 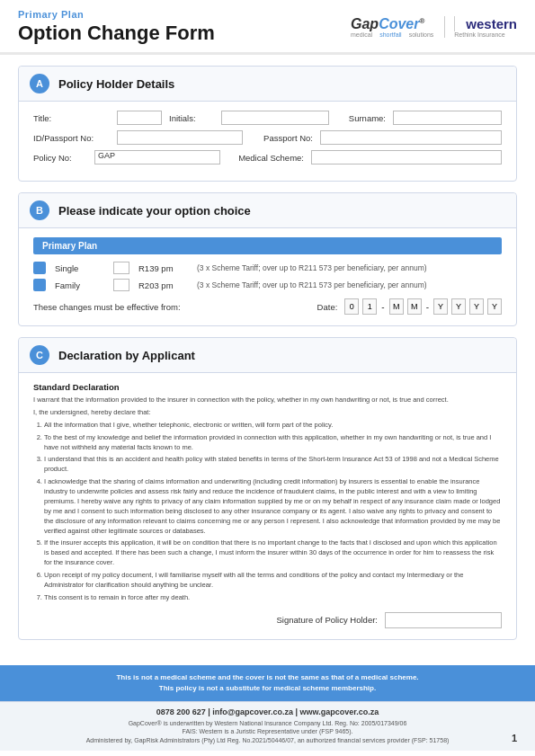 I want to click on tagline-medical: medical, so click(x=361, y=34).